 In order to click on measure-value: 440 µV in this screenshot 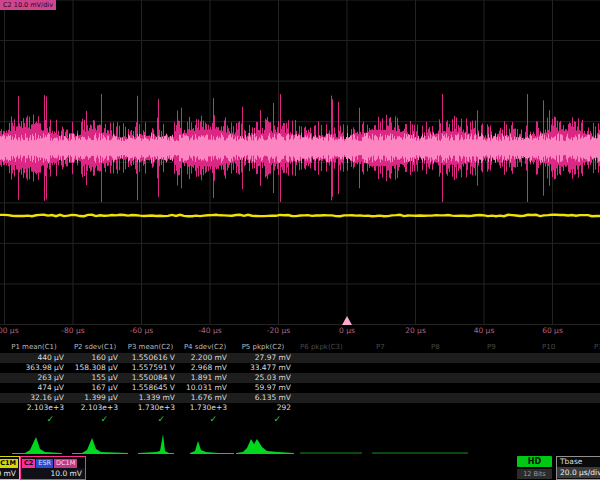, I will do `click(34, 358)`.